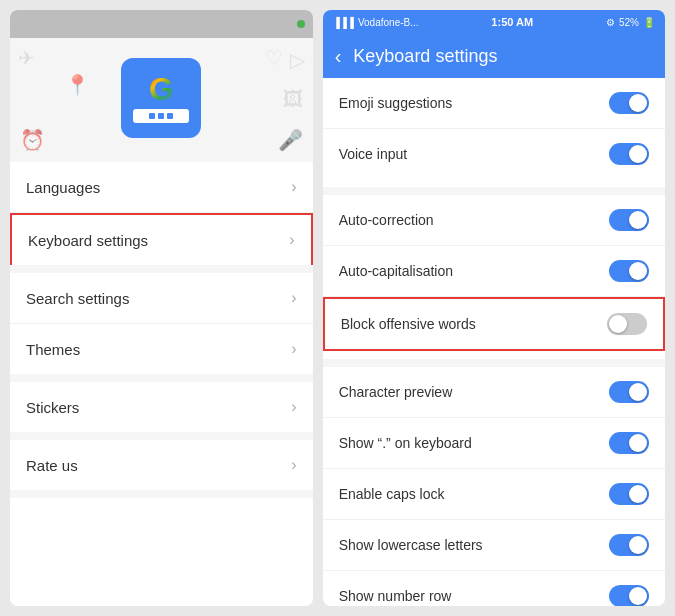  What do you see at coordinates (512, 22) in the screenshot?
I see `status-time: 1:50 AM` at bounding box center [512, 22].